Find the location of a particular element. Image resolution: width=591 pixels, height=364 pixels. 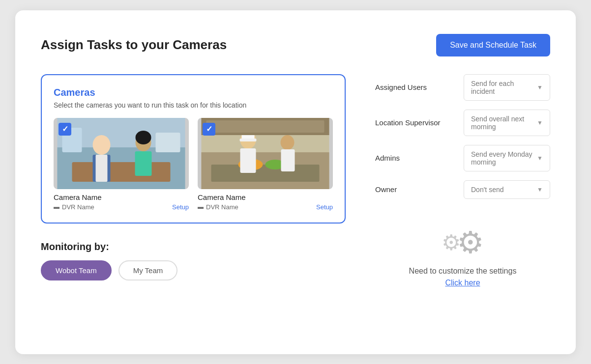

cameras-subtitle: Select the cameras you want to run this … is located at coordinates (193, 105).